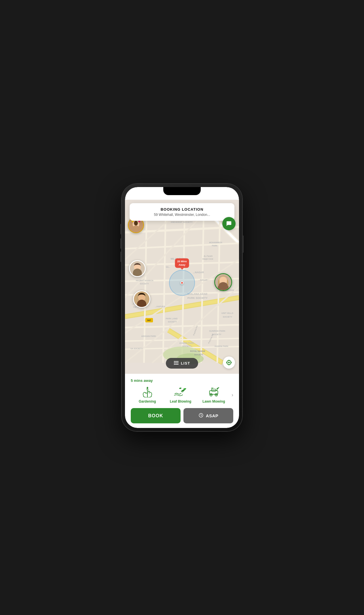 Image resolution: width=364 pixels, height=615 pixels. Describe the element at coordinates (214, 392) in the screenshot. I see `lawn-mowing-icon` at that location.